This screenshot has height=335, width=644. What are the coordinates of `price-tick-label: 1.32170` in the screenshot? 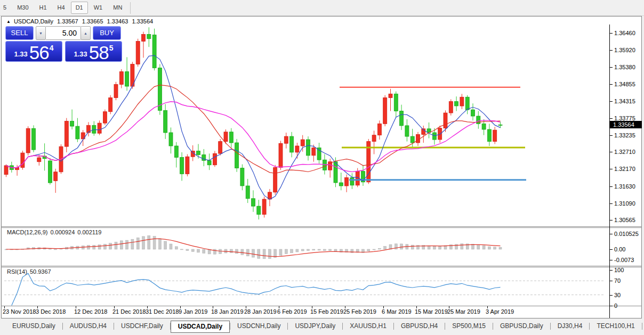 It's located at (625, 169).